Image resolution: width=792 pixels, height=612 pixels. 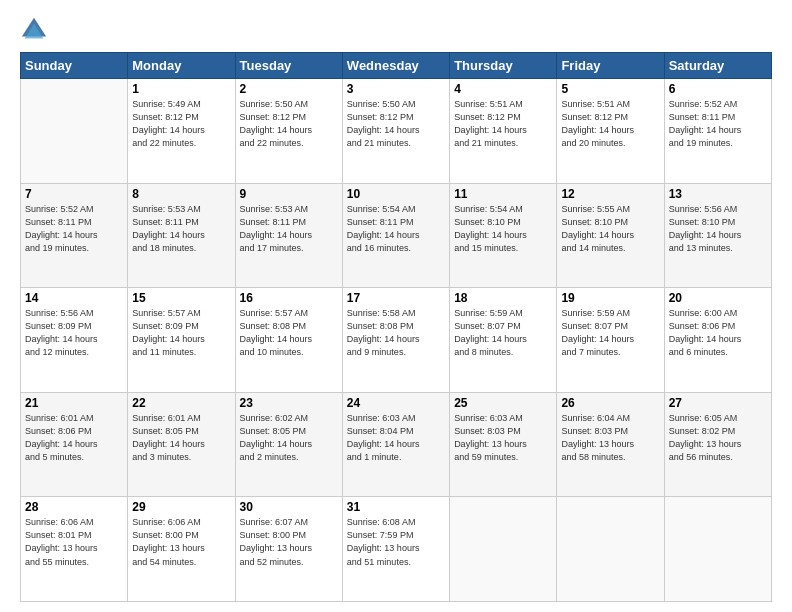 I want to click on calendar-day-31: 31Sunrise: 6:08 AM Sunset: 7:59 PM Dayli…, so click(x=396, y=550).